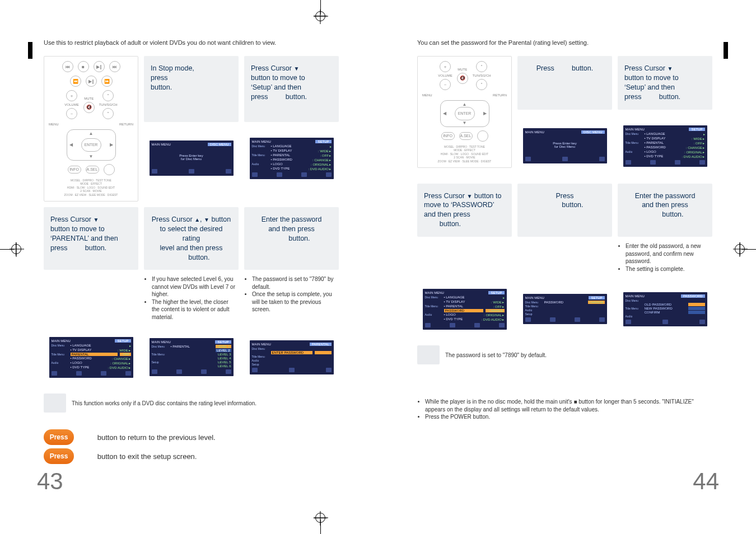 The image size is (756, 534). I want to click on step4-line2: to select the desired rating, so click(192, 234).